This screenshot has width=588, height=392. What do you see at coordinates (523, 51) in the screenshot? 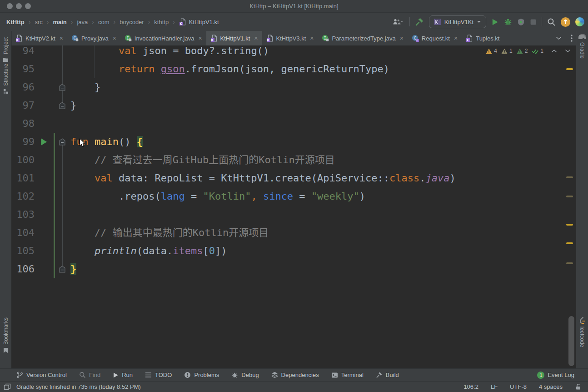
I see `inspection-grammar: 2` at bounding box center [523, 51].